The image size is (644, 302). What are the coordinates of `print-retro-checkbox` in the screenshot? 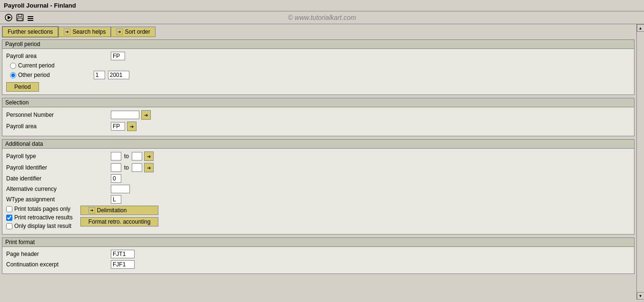 It's located at (10, 217).